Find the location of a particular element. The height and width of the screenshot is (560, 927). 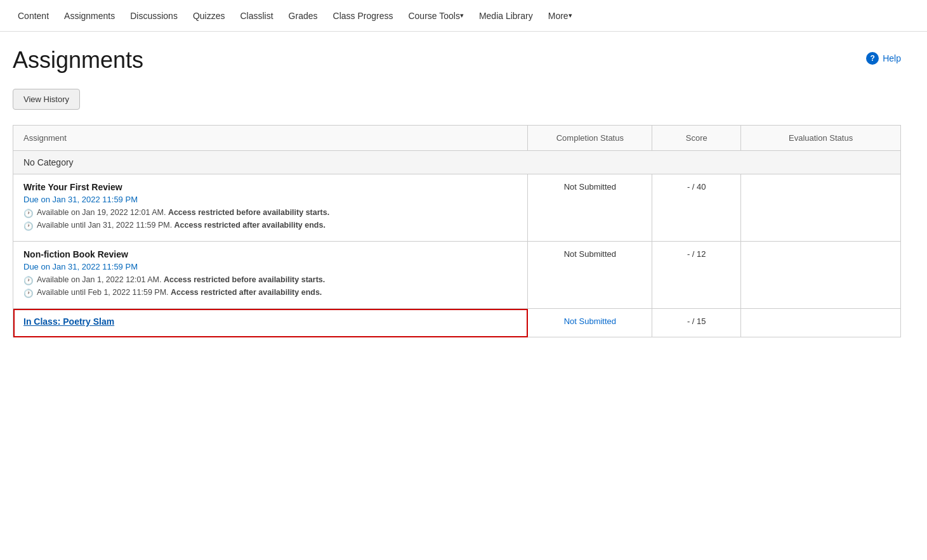

col-header-assignment: Assignment is located at coordinates (270, 138).